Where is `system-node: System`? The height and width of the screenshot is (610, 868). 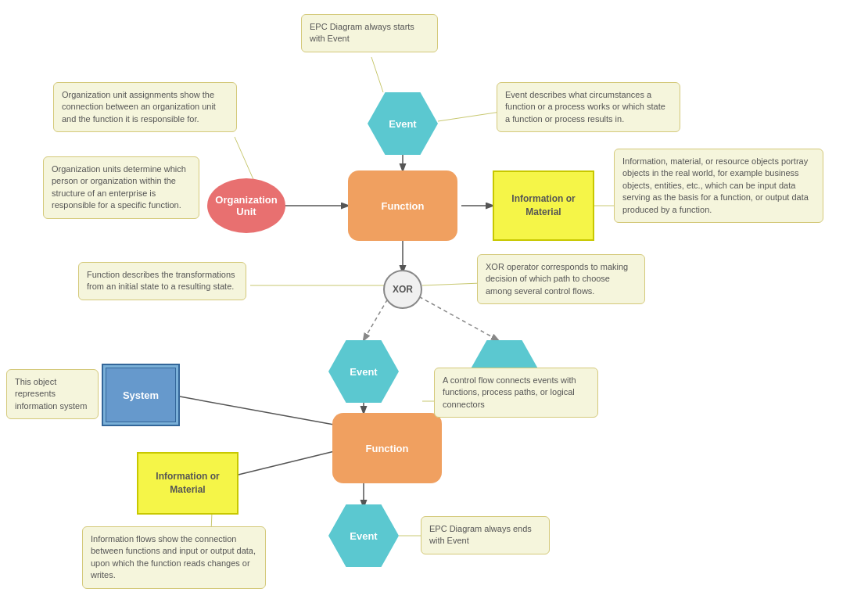
system-node: System is located at coordinates (141, 395).